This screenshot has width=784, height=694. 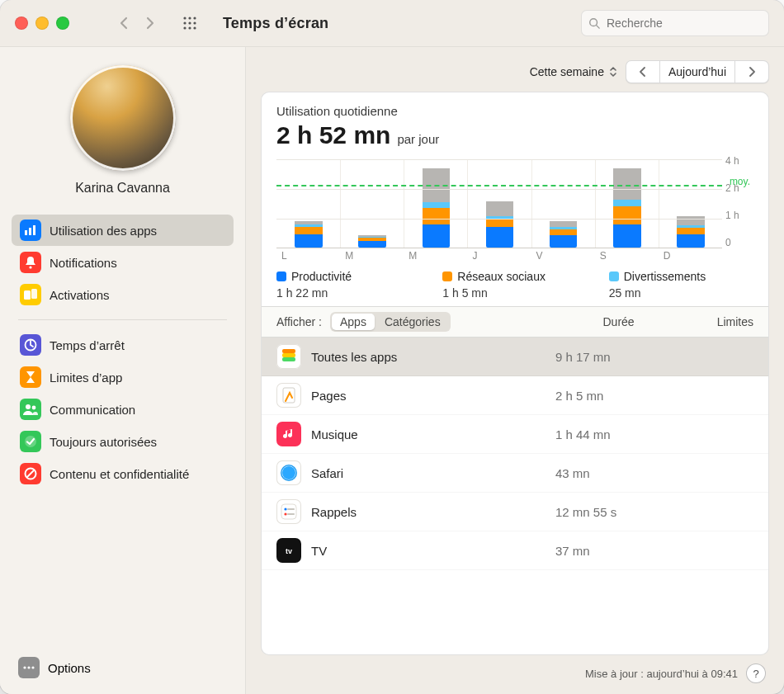 What do you see at coordinates (21, 23) in the screenshot?
I see `close-icon` at bounding box center [21, 23].